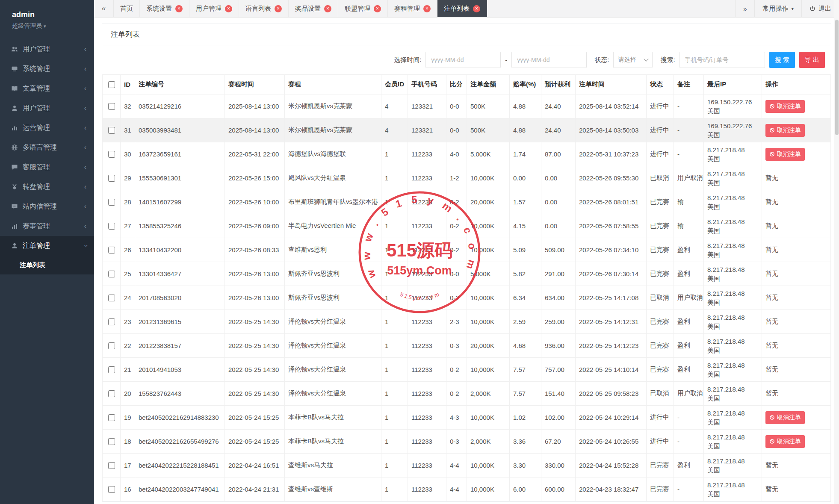 This screenshot has height=504, width=839. What do you see at coordinates (633, 60) in the screenshot?
I see `status-select: 请选择` at bounding box center [633, 60].